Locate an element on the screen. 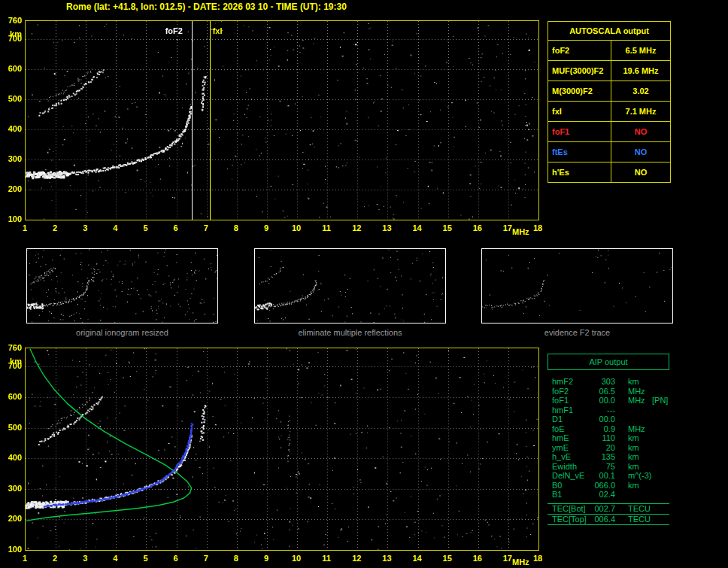 This screenshot has width=728, height=568. aip-row-value: 20 is located at coordinates (605, 448).